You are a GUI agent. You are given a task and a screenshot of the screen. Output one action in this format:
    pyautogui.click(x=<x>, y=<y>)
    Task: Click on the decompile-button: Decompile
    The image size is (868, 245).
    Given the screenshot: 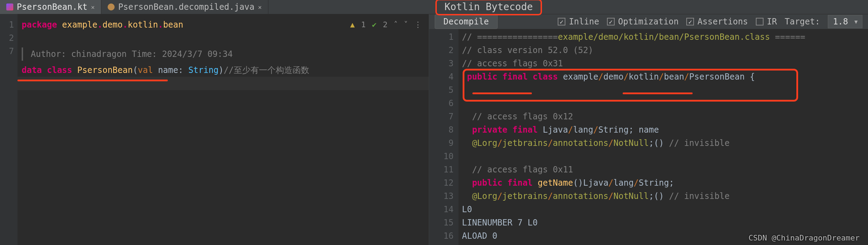 What is the action you would take?
    pyautogui.click(x=466, y=22)
    